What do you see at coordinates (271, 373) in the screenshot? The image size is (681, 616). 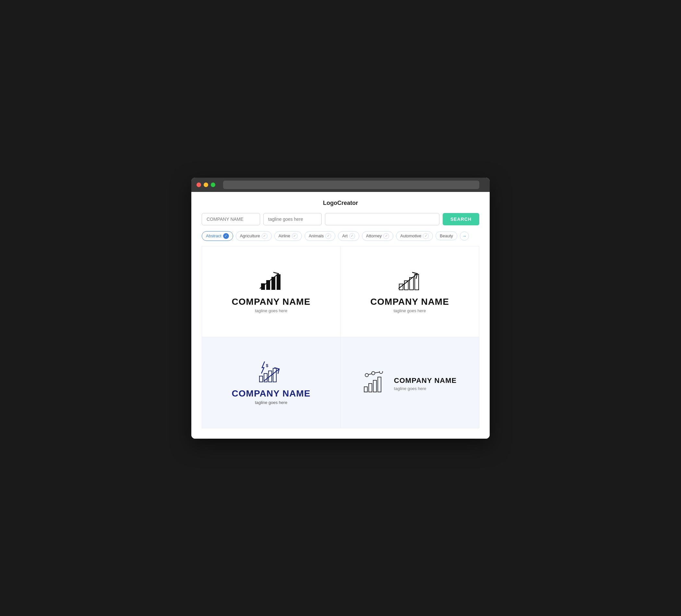 I see `logo-icon-3: $` at bounding box center [271, 373].